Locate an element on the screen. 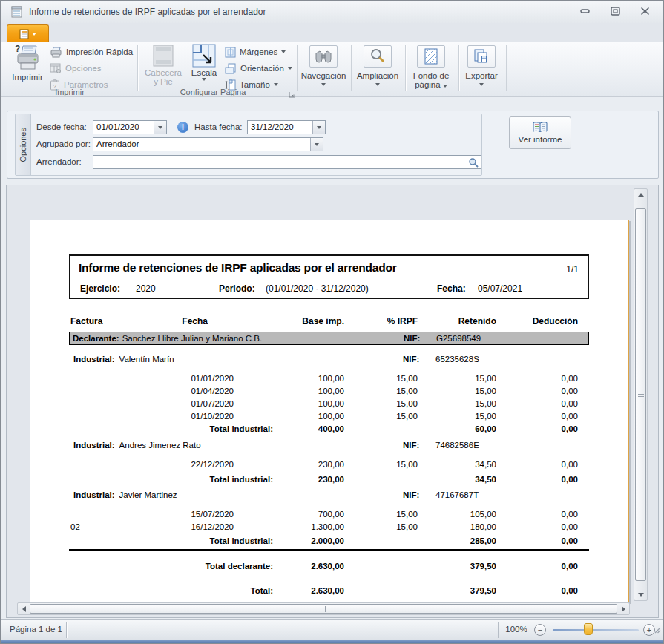 The width and height of the screenshot is (664, 644). cell-fecha: 01/10/2020 is located at coordinates (174, 416).